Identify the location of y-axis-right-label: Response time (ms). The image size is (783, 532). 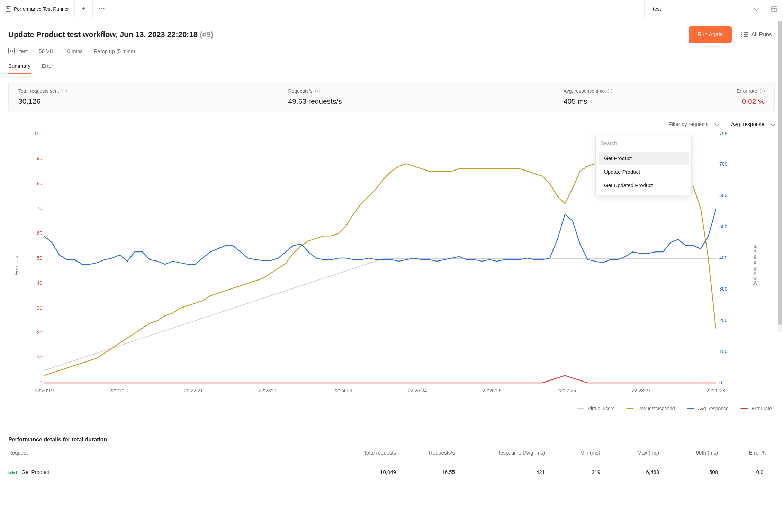
(755, 265).